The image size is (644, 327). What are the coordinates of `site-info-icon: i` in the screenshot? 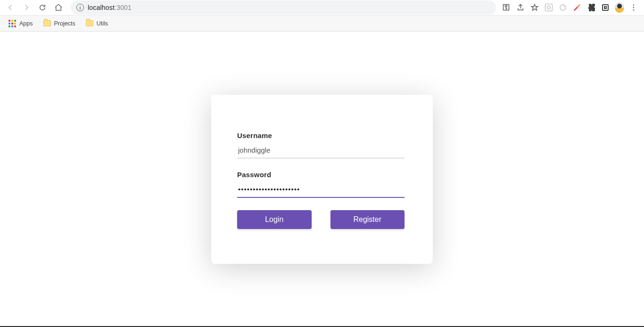 It's located at (80, 8).